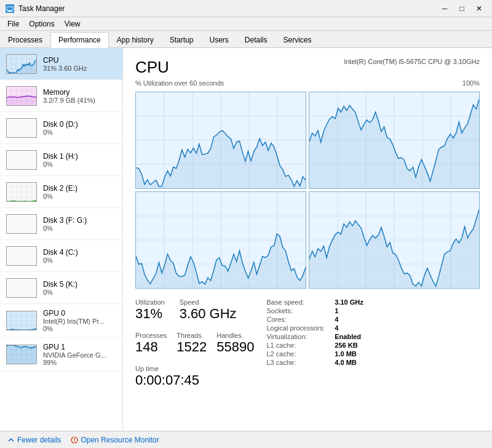  Describe the element at coordinates (62, 192) in the screenshot. I see `sidebar-item-disk2: Disk 2 (E:) 0%` at that location.